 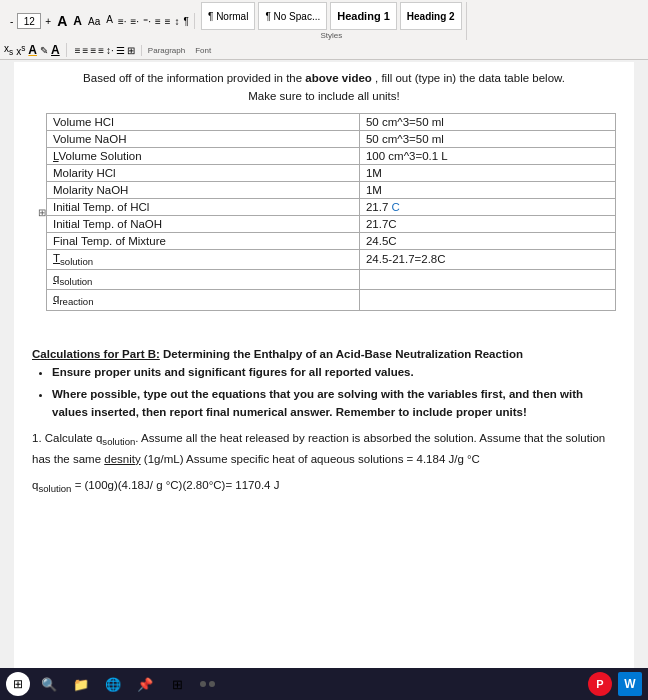 I want to click on value-t-solution: 24.5-21.7=2.8C, so click(x=487, y=259).